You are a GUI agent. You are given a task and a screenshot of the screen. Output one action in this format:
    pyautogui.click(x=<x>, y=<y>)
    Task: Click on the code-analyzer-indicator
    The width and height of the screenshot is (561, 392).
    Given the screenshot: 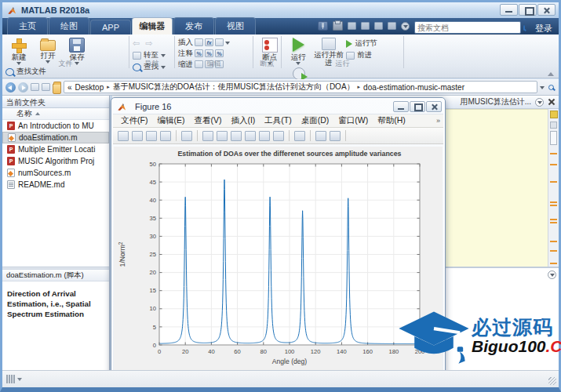 What is the action you would take?
    pyautogui.click(x=554, y=114)
    